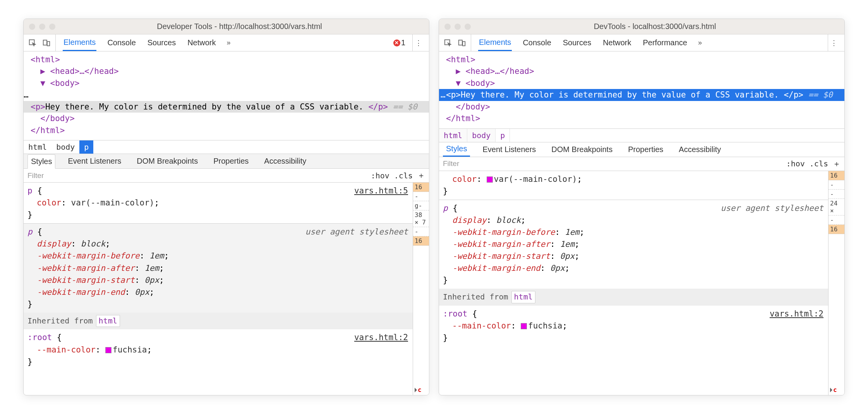 This screenshot has height=414, width=868. Describe the element at coordinates (400, 43) in the screenshot. I see `error-badge: ✕ 1` at that location.